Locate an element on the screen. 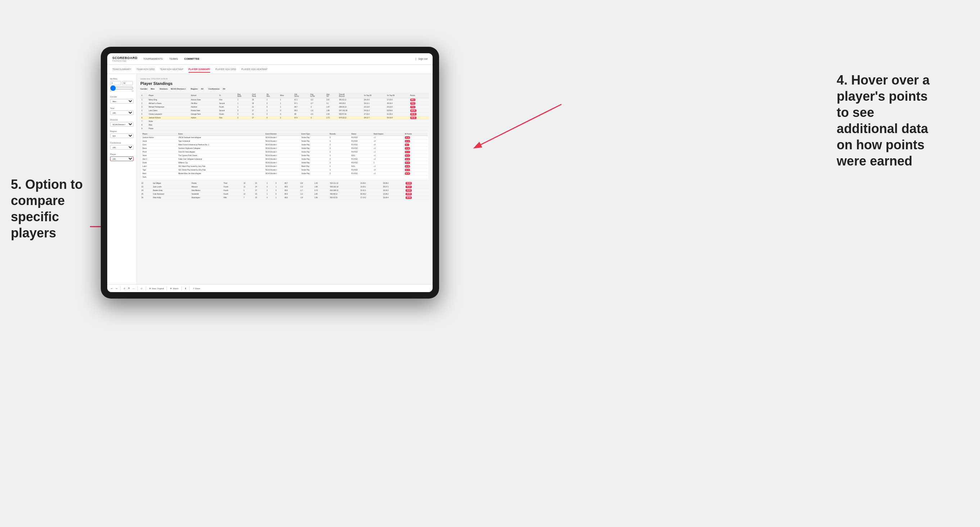 The width and height of the screenshot is (980, 527). share-btn: ↗ Share is located at coordinates (196, 289).